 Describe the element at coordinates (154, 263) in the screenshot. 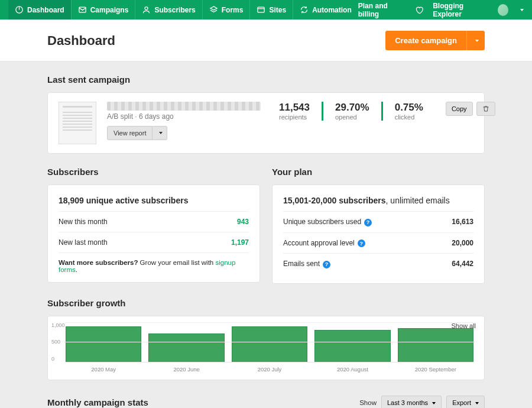

I see `subscribers-cta: Want more subscribers? Grow your email l…` at that location.